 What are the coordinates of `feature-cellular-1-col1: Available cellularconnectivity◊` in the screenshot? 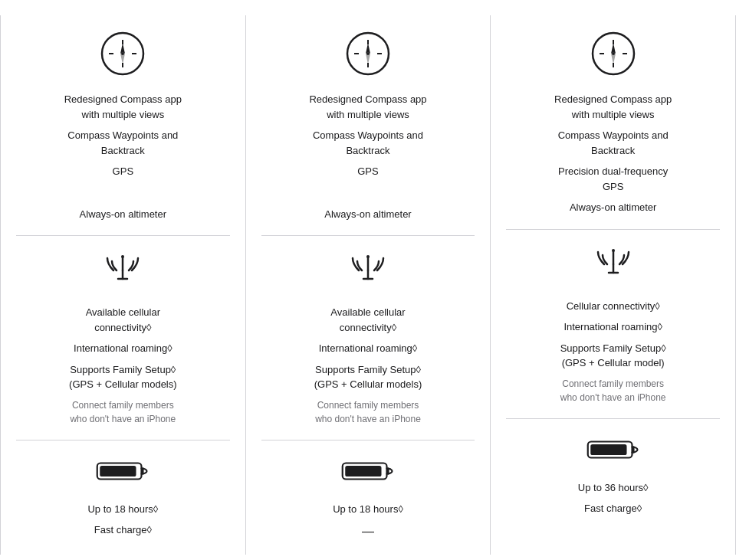 It's located at (123, 320).